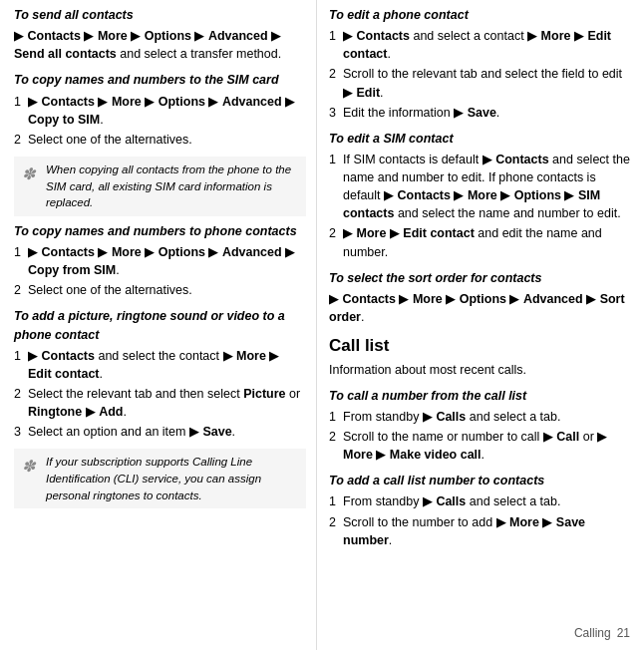 Image resolution: width=644 pixels, height=650 pixels. What do you see at coordinates (482, 436) in the screenshot?
I see `call-number-steps: 1 From standby ▶ Calls and select a tab.…` at bounding box center [482, 436].